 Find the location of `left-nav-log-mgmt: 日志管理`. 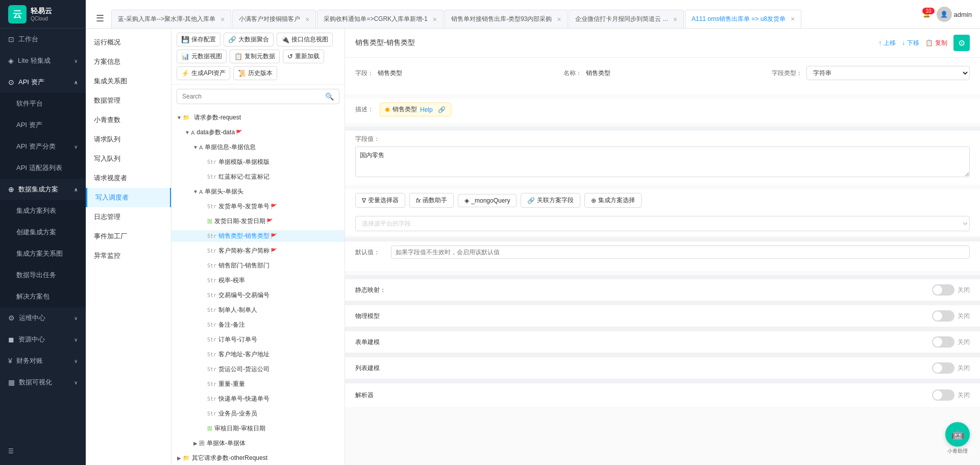

left-nav-log-mgmt: 日志管理 is located at coordinates (129, 217).